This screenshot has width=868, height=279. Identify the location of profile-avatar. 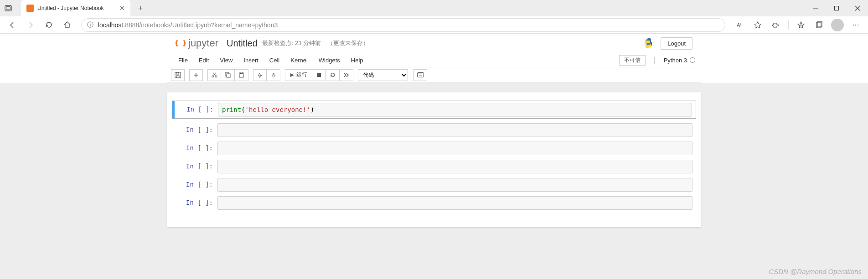
(837, 25).